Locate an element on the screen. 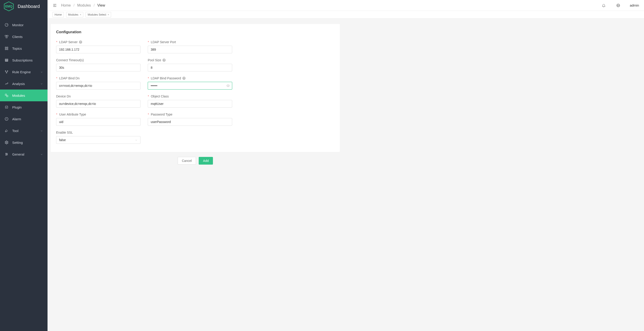  sidebar-item-subscriptions: Subscriptions is located at coordinates (24, 60).